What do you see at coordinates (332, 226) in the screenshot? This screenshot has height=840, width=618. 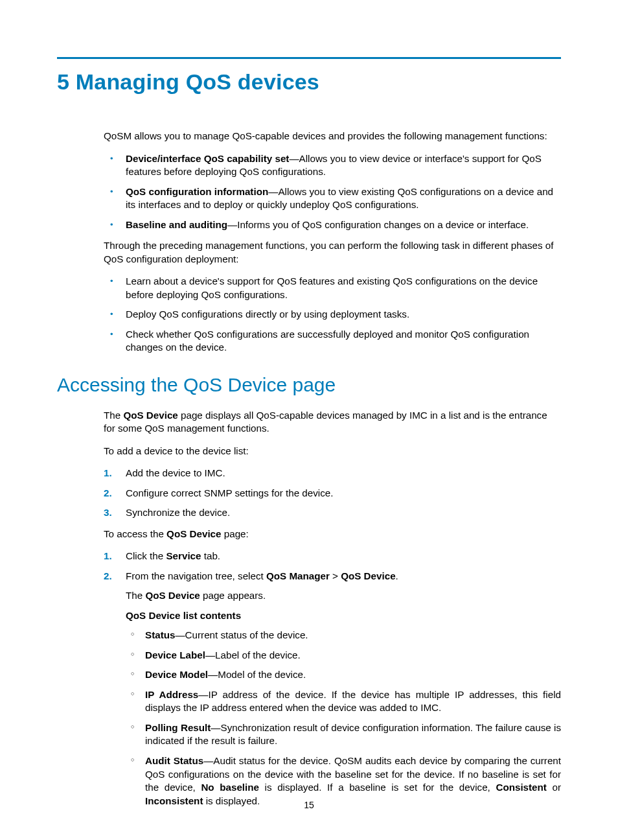 I see `list-item: Baseline and auditing—Informs you of QoS…` at bounding box center [332, 226].